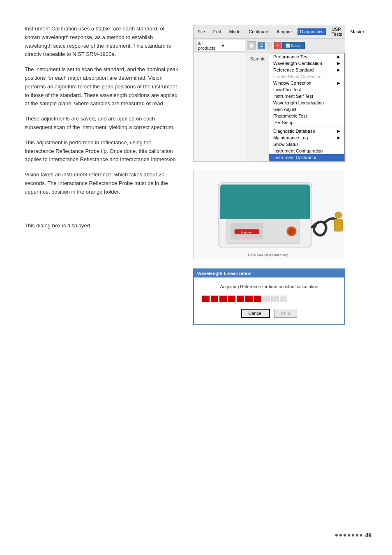 This screenshot has height=555, width=392. Describe the element at coordinates (307, 138) in the screenshot. I see `menu-maintenance-log: Maintenance Log ▶` at that location.